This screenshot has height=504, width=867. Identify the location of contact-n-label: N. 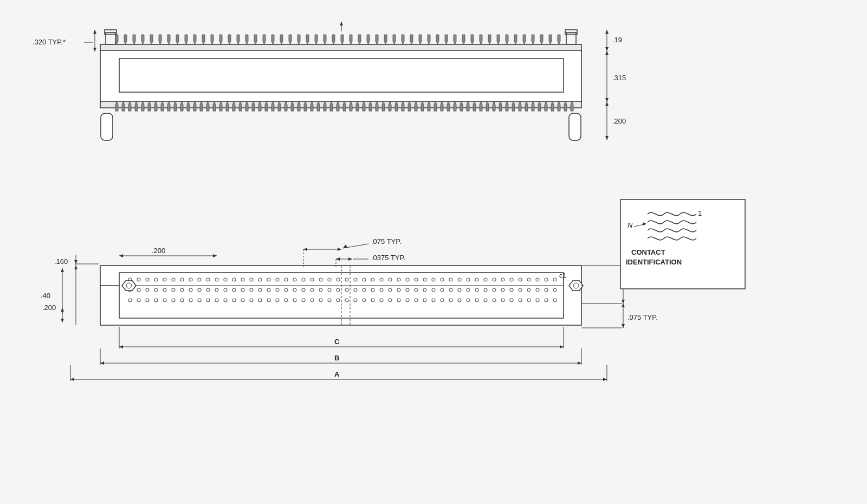
(630, 225).